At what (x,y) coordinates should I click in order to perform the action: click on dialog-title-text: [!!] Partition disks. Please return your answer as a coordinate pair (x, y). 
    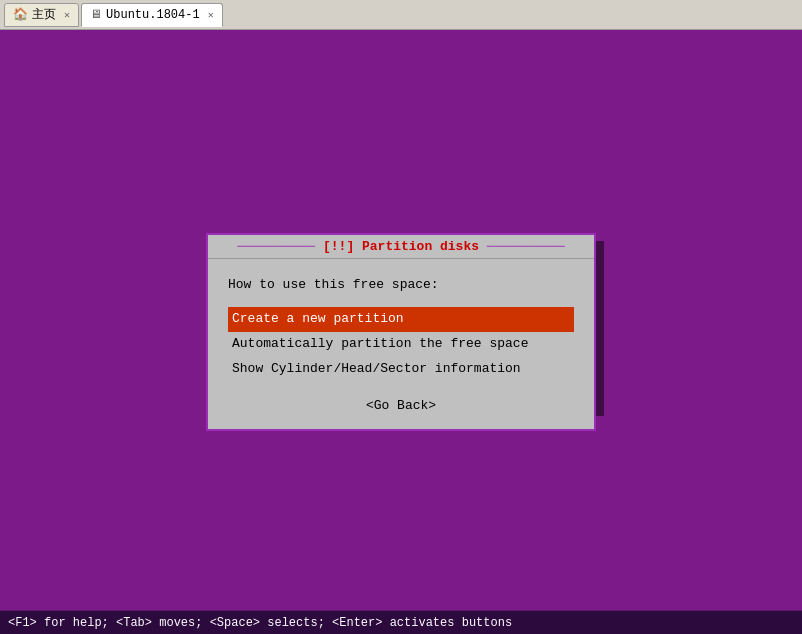
    Looking at the image, I should click on (401, 246).